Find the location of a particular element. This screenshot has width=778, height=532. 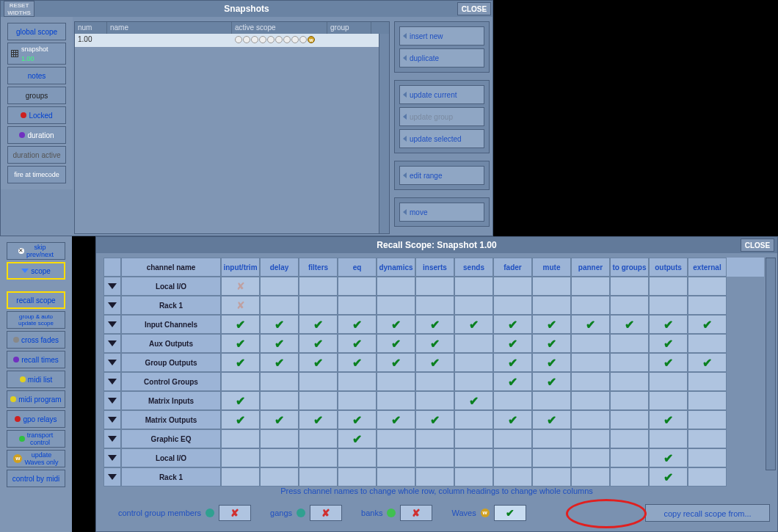

col-external: external is located at coordinates (708, 267).